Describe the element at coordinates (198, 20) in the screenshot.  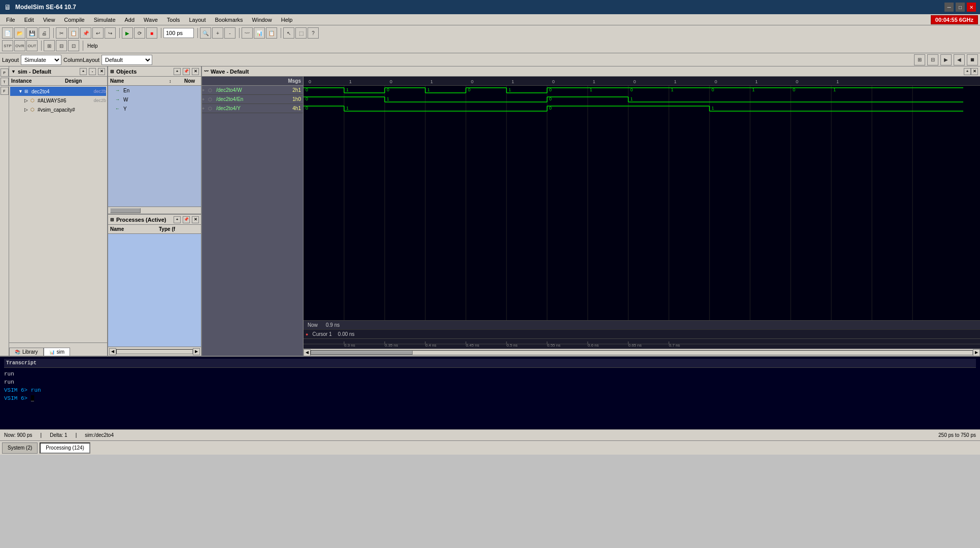
I see `menu-layout: Layout` at that location.